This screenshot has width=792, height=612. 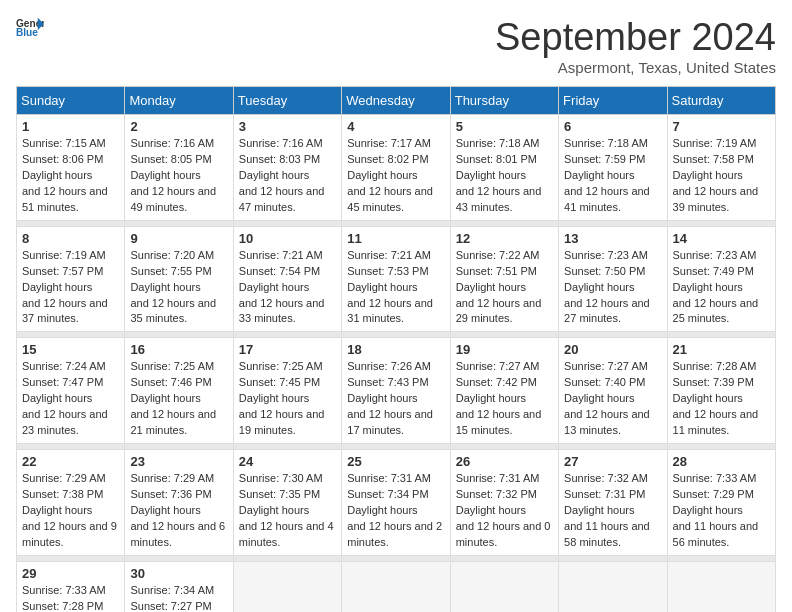 What do you see at coordinates (613, 279) in the screenshot?
I see `day-cell-13: 13 Sunrise: 7:23 AM Sunset: 7:50 PM Dayl…` at bounding box center [613, 279].